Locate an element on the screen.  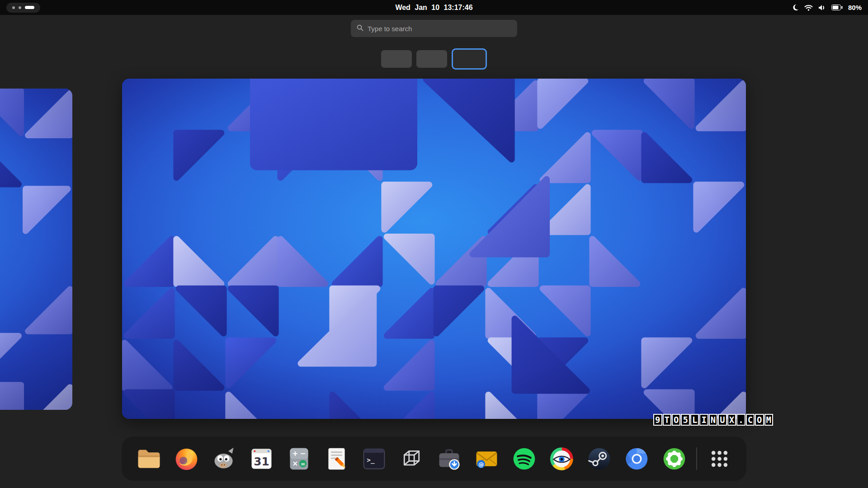
wallpaper-adjacent is located at coordinates (36, 249).